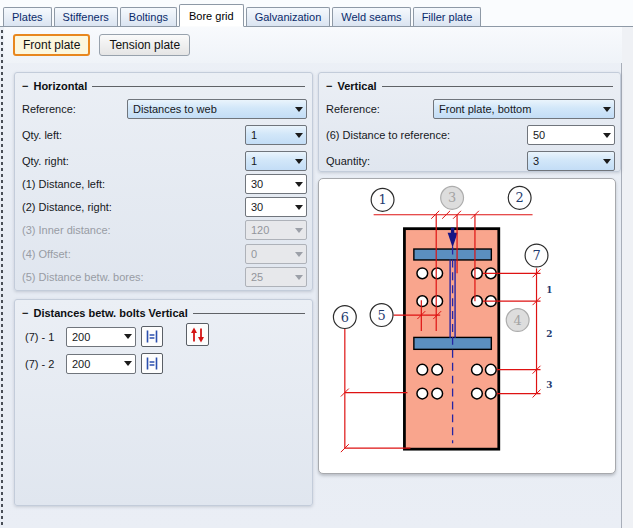 The height and width of the screenshot is (528, 633). Describe the element at coordinates (43, 337) in the screenshot. I see `bolt-distance-1-label: (7) - 1` at that location.